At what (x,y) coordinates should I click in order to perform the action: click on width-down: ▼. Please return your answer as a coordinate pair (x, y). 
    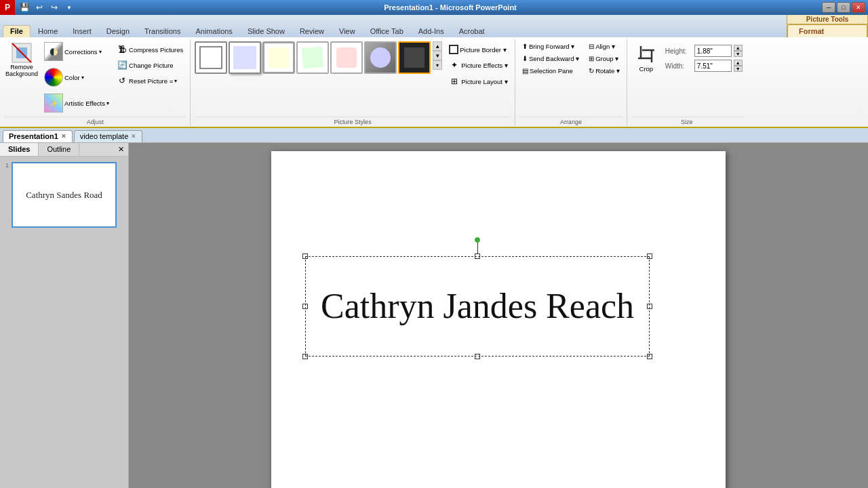
    Looking at the image, I should click on (738, 69).